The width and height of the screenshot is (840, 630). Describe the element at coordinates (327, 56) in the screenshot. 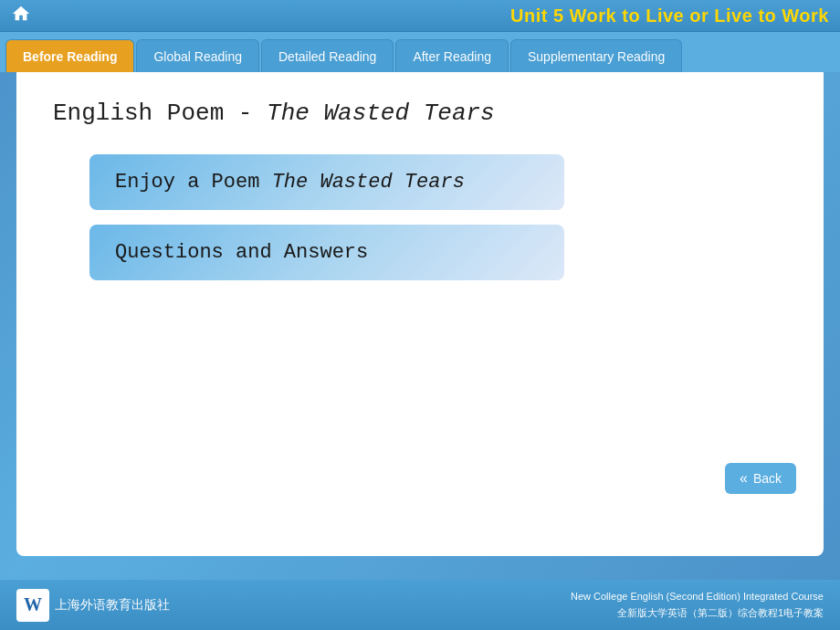

I see `tab-detailed-reading: Detailed Reading` at that location.